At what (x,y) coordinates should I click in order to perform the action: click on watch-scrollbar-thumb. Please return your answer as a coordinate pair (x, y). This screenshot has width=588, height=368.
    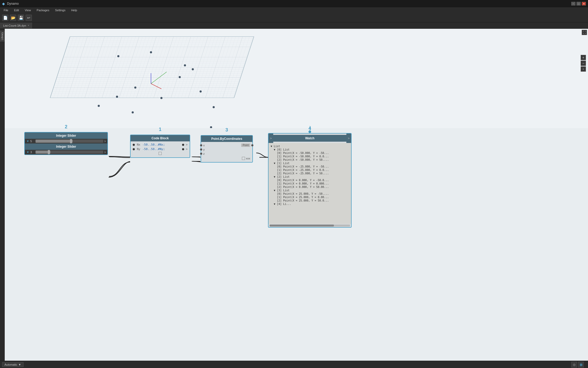
    Looking at the image, I should click on (302, 226).